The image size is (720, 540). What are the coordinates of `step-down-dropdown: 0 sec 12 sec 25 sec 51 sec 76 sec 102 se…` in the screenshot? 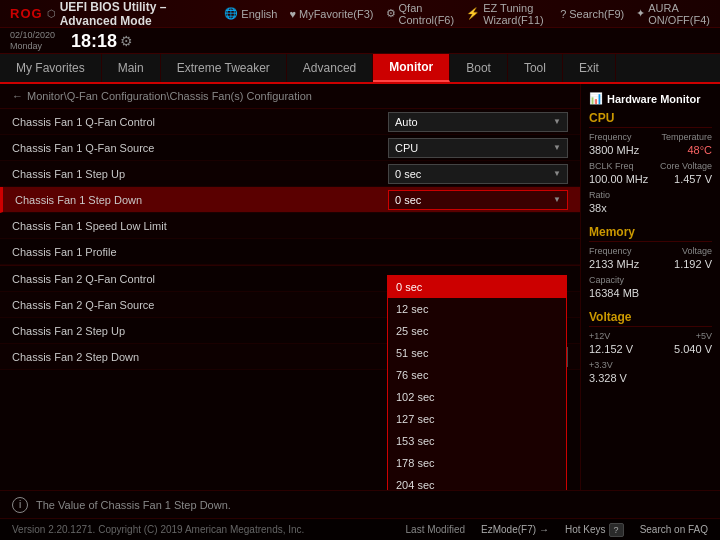 It's located at (477, 382).